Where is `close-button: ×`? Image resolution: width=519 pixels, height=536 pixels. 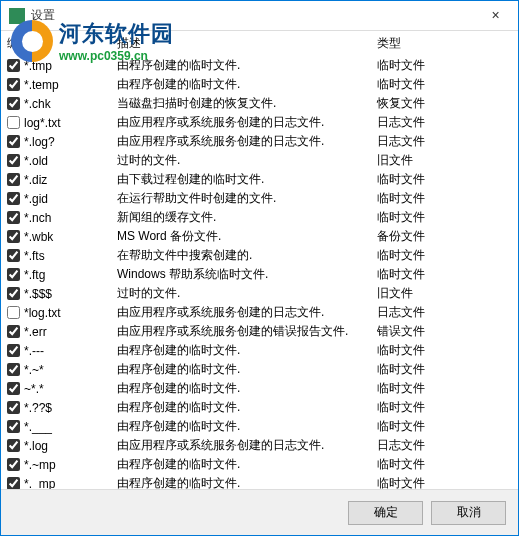 close-button: × is located at coordinates (496, 15).